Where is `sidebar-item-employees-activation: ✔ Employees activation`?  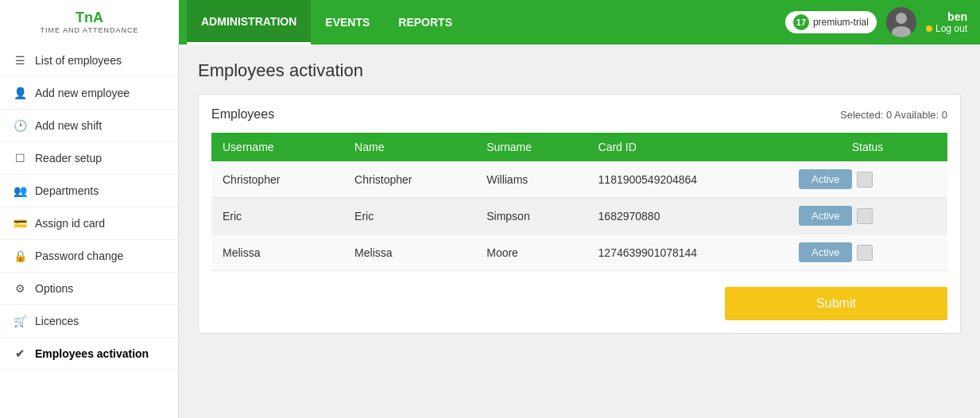 sidebar-item-employees-activation: ✔ Employees activation is located at coordinates (89, 354).